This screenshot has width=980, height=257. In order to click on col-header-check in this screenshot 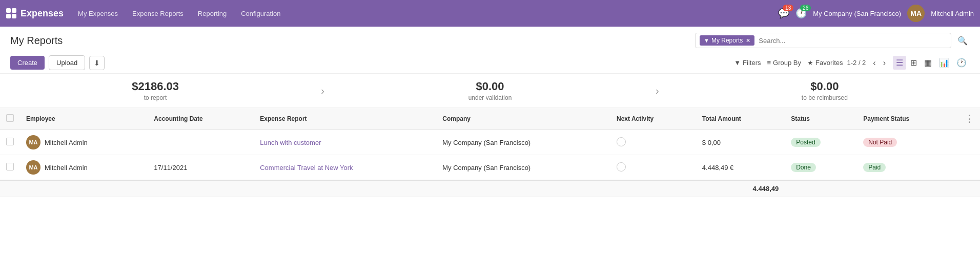, I will do `click(10, 119)`.